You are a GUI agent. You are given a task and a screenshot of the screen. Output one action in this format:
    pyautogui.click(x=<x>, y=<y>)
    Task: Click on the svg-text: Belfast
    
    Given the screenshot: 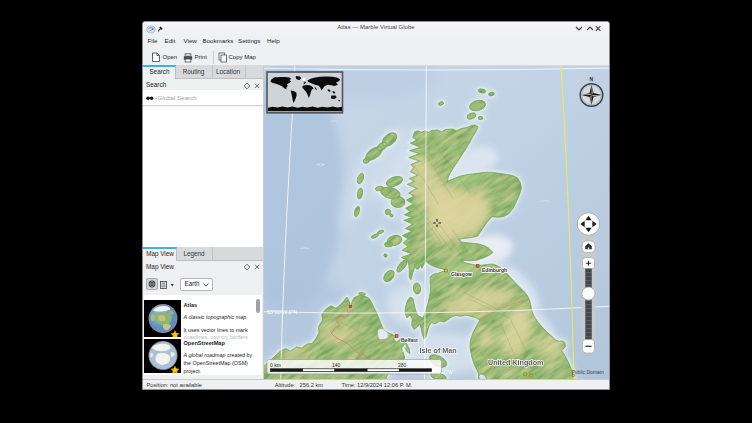 What is the action you would take?
    pyautogui.click(x=410, y=340)
    